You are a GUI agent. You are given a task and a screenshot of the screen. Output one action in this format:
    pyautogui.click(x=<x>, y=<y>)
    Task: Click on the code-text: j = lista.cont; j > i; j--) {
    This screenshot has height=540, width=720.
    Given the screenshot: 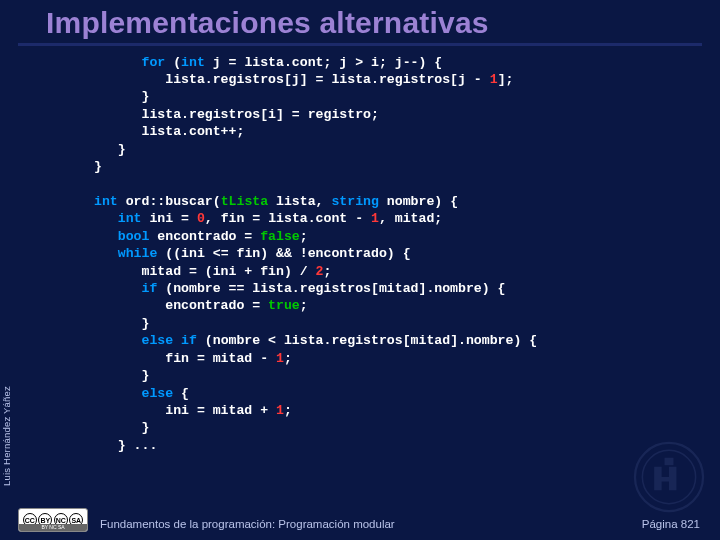 What is the action you would take?
    pyautogui.click(x=324, y=62)
    